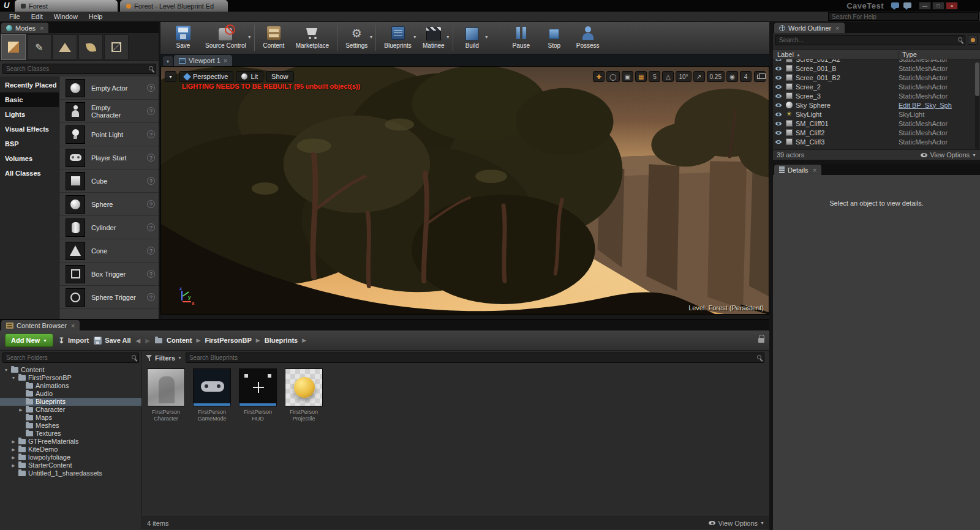 The width and height of the screenshot is (980, 530). What do you see at coordinates (554, 38) in the screenshot?
I see `stop-button: Stop` at bounding box center [554, 38].